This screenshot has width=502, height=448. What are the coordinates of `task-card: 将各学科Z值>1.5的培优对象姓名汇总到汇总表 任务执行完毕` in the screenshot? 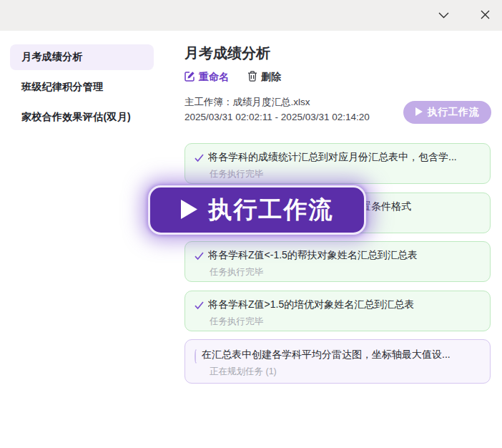 It's located at (338, 311).